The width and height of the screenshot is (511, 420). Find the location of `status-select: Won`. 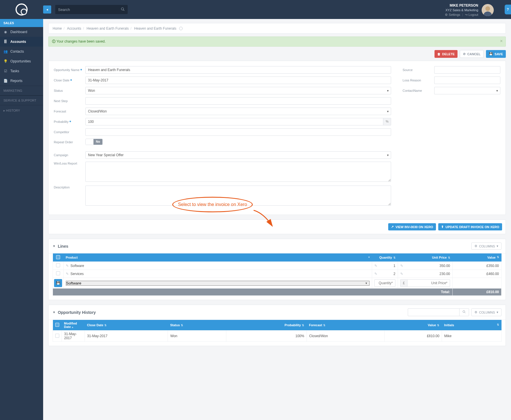

status-select: Won is located at coordinates (238, 91).